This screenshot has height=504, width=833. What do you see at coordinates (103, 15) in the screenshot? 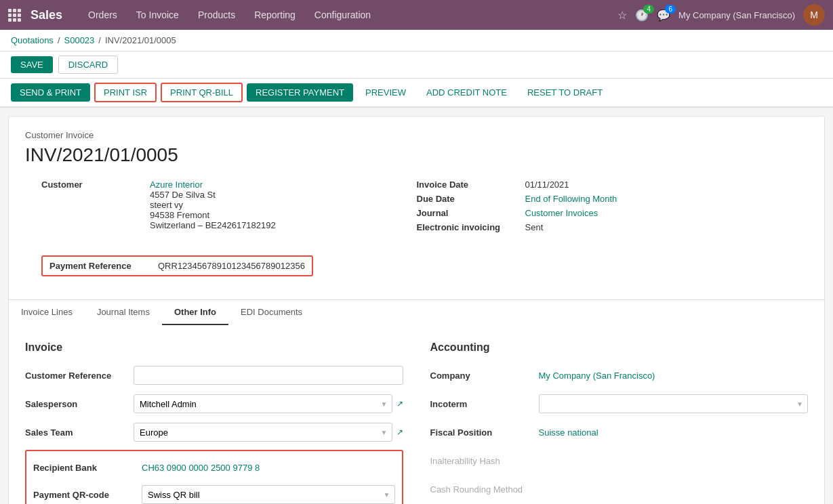
I see `nav-orders: Orders` at bounding box center [103, 15].